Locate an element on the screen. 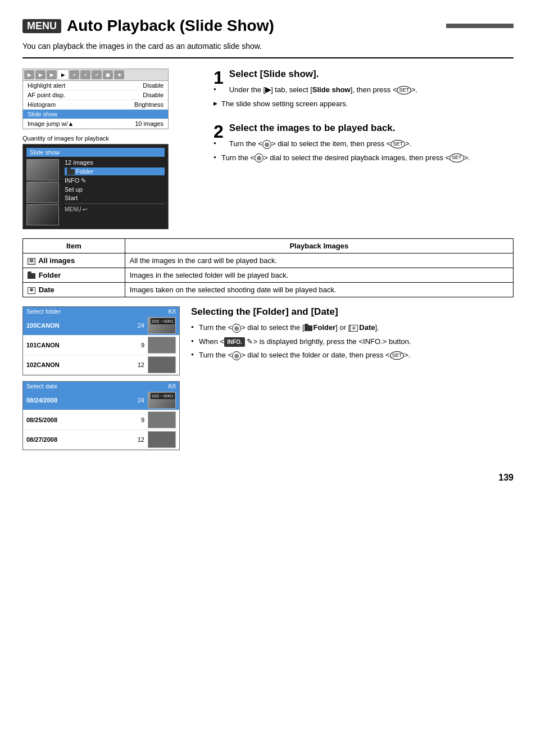 The width and height of the screenshot is (536, 756). step2-bullet1: Turn the <◎> dial to select the item, th… is located at coordinates (364, 144).